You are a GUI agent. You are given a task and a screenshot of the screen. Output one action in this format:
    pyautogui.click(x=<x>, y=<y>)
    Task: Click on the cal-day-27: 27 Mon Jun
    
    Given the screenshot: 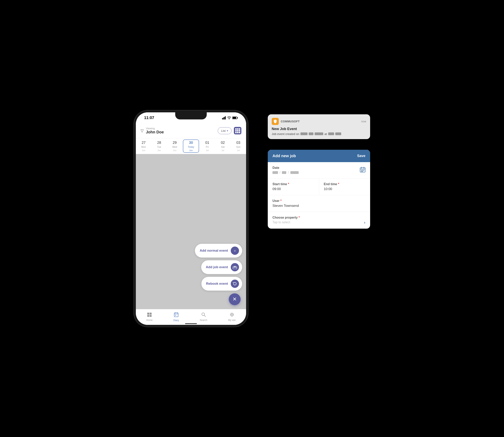 What is the action you would take?
    pyautogui.click(x=144, y=146)
    